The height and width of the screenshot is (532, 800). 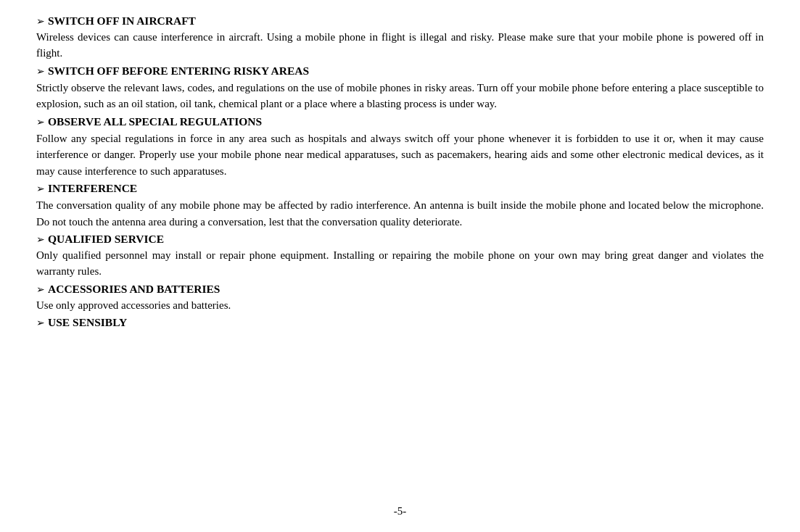 I want to click on page-number: -5-, so click(x=400, y=511).